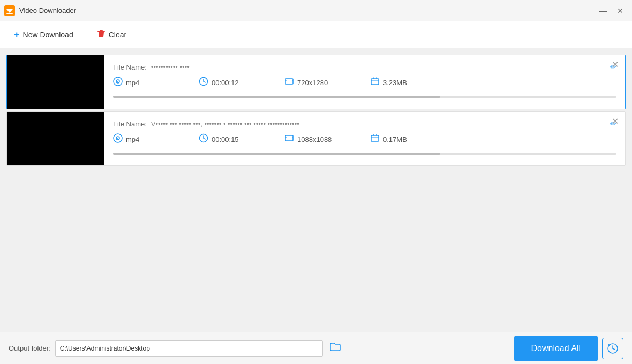 The image size is (632, 364). I want to click on title-bar-controls: — ✕, so click(612, 11).